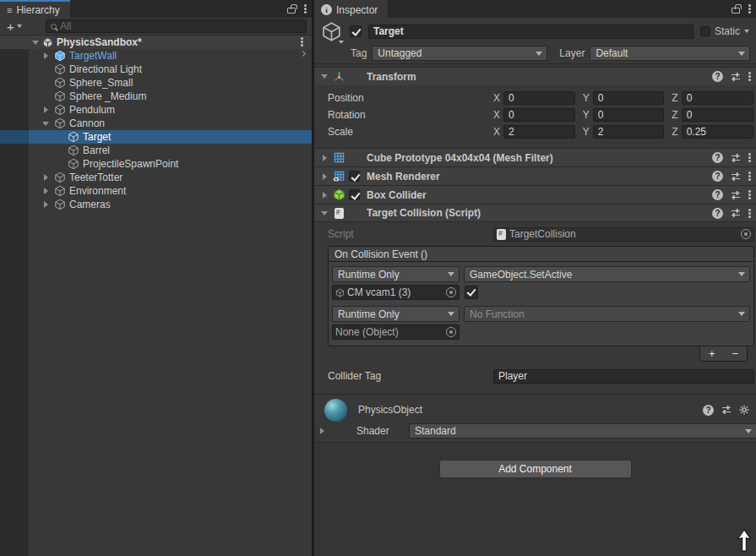  I want to click on scale-z-field, so click(718, 132).